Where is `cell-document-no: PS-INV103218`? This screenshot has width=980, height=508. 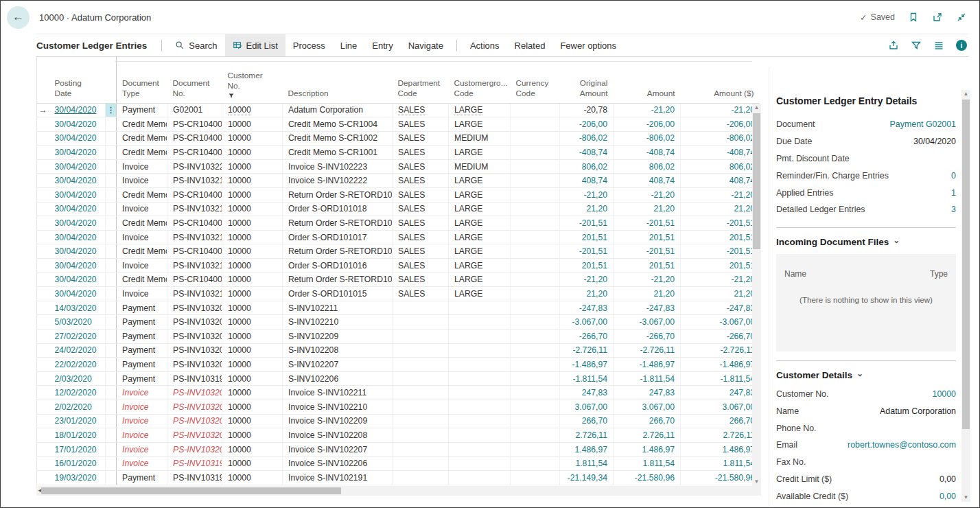
cell-document-no: PS-INV103218 is located at coordinates (195, 209).